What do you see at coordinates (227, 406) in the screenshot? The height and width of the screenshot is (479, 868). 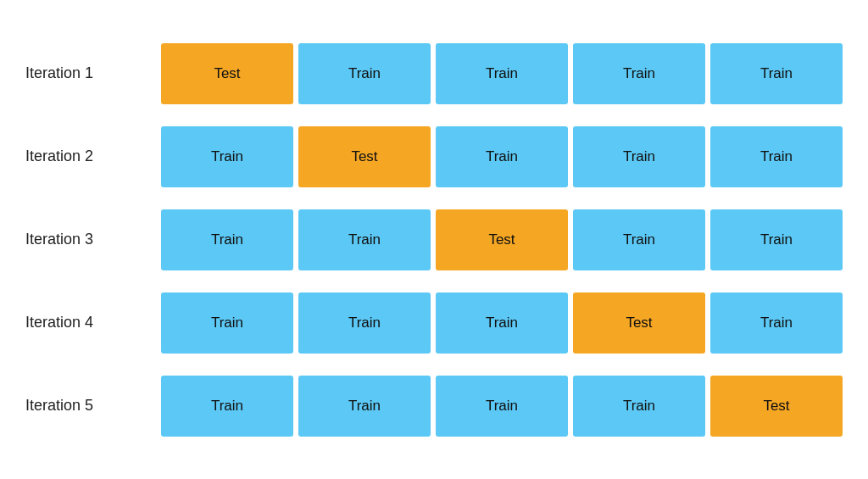 I see `cell-row5-col1: Train` at bounding box center [227, 406].